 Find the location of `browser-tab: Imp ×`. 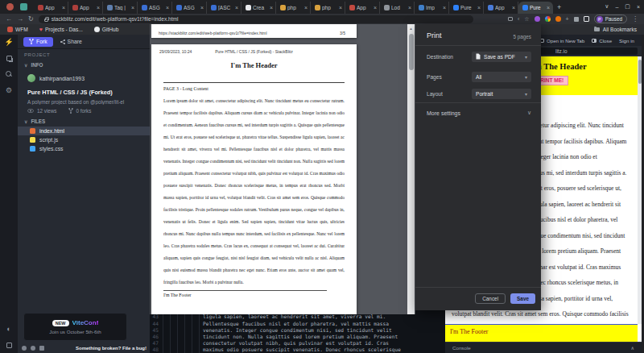

browser-tab: Imp × is located at coordinates (431, 8).